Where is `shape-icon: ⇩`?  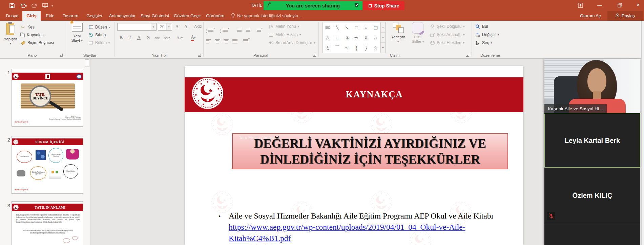 shape-icon: ⇩ is located at coordinates (366, 38).